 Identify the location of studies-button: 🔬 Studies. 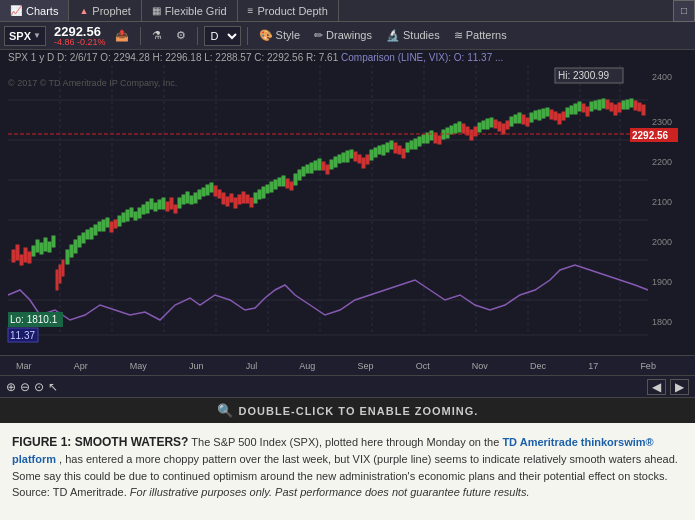
(413, 36).